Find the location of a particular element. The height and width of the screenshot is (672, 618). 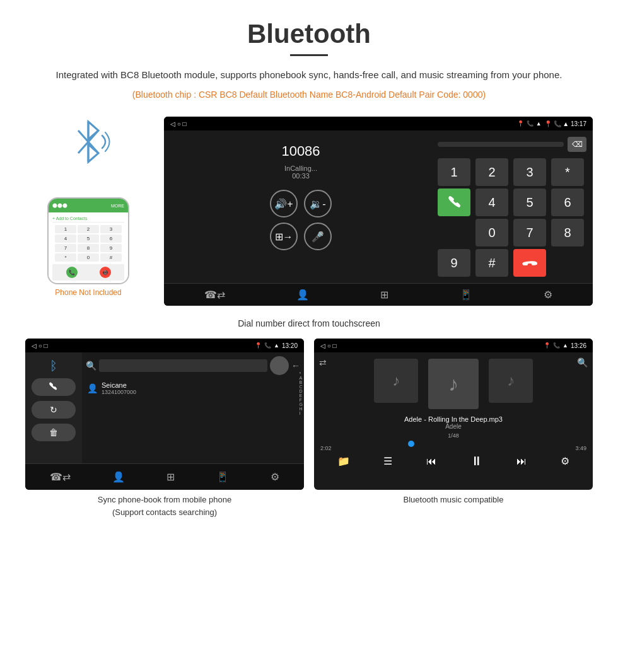

alpha-h: H is located at coordinates (301, 408).